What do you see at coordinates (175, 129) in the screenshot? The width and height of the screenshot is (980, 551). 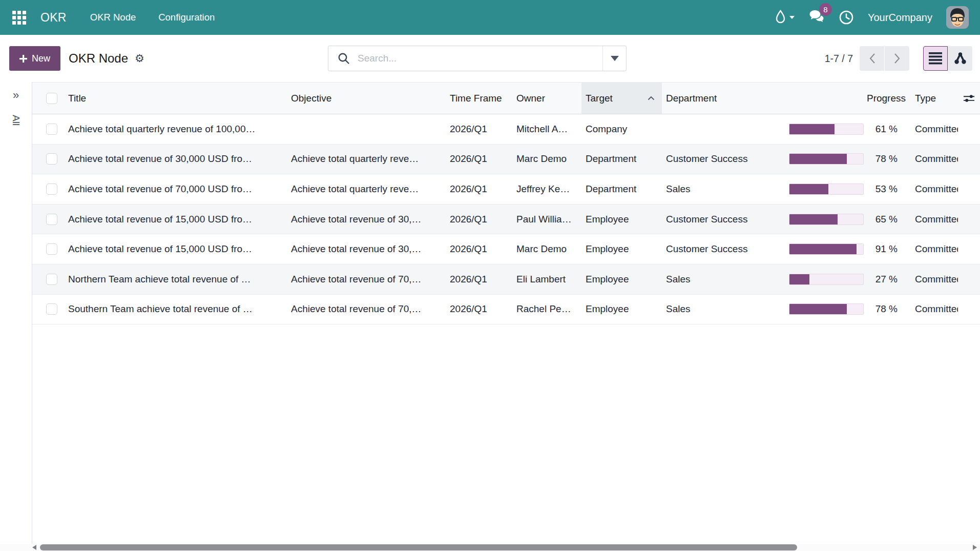 I see `cell-title: Achieve total quarterly revenue of 100,0…` at bounding box center [175, 129].